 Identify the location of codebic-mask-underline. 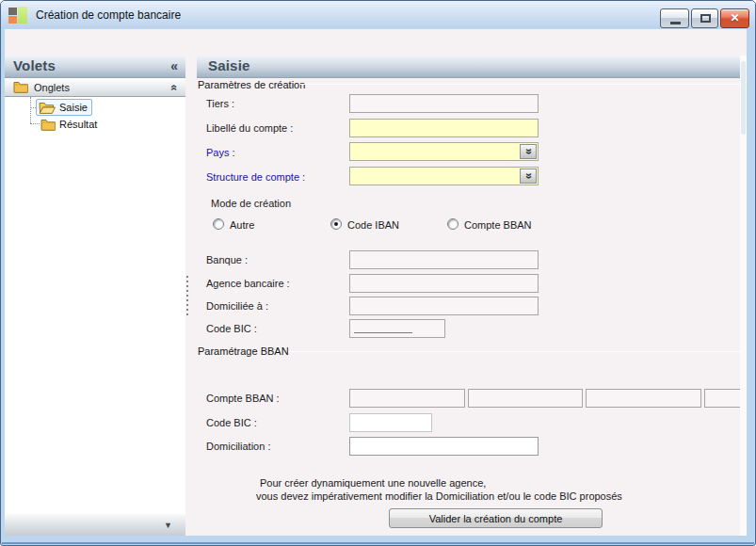
(383, 333).